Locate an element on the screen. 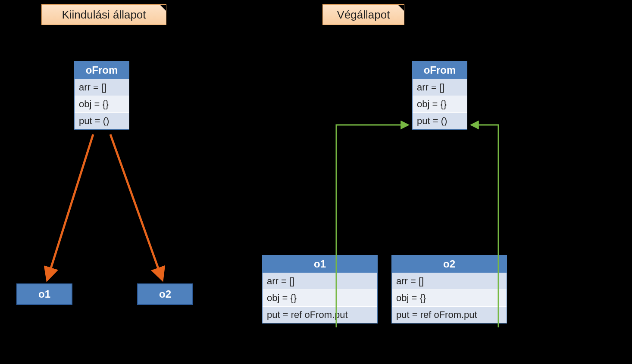 This screenshot has height=364, width=632. right-ofrom-prop-0: arr = [] is located at coordinates (440, 88).